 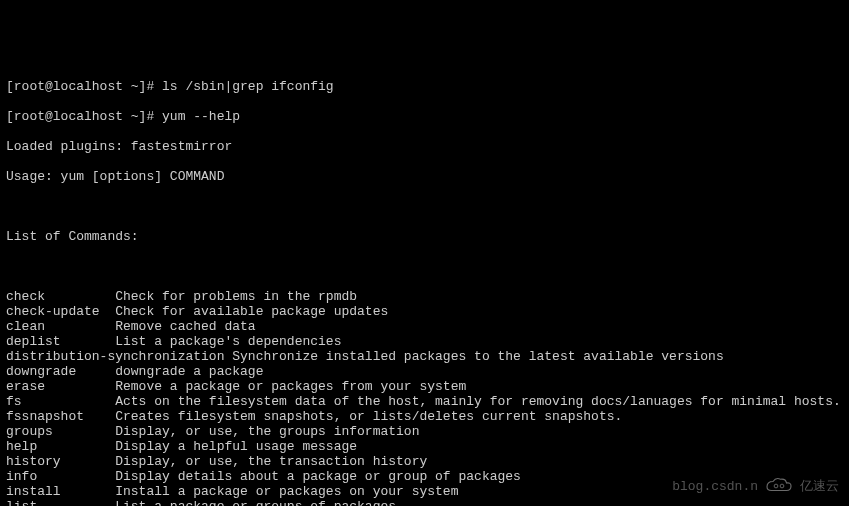 What do you see at coordinates (424, 236) in the screenshot?
I see `commands-header: List of Commands:` at bounding box center [424, 236].